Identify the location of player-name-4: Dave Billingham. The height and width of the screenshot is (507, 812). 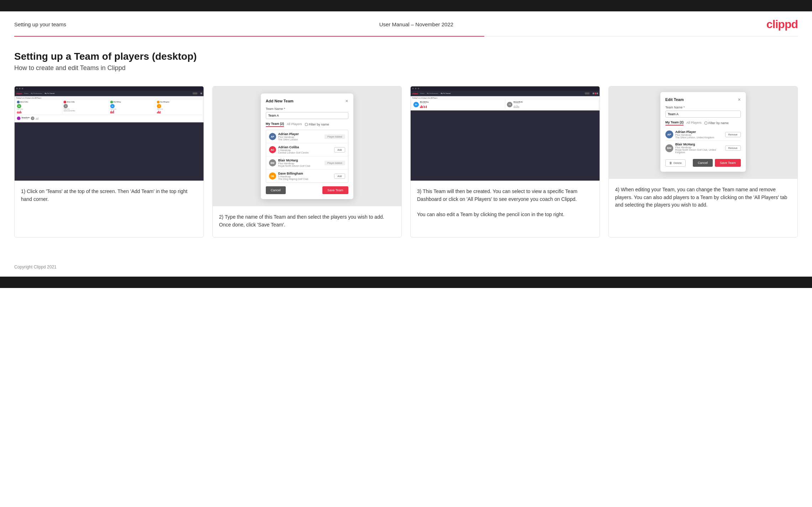
(305, 174).